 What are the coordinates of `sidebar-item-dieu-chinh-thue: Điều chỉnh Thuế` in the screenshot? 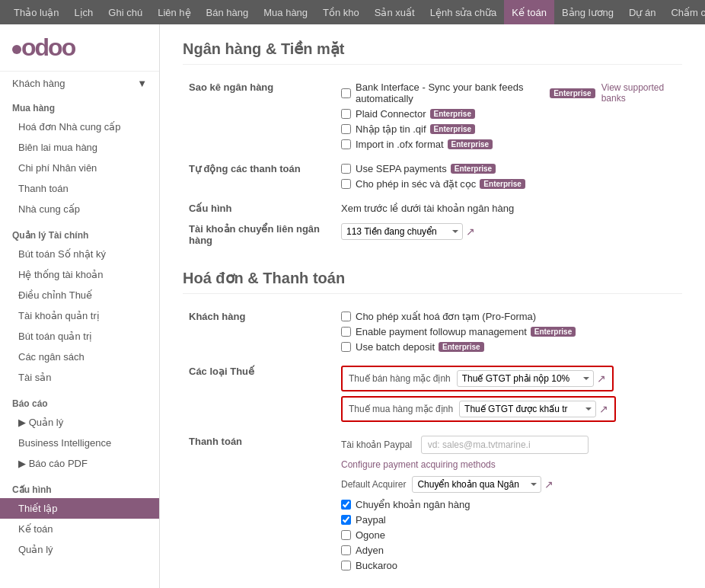 It's located at (79, 296).